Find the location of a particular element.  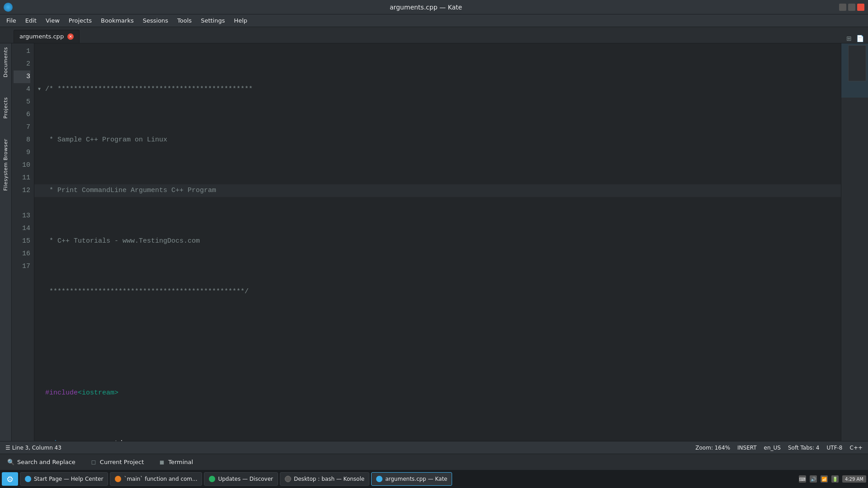

zoom-level: Zoom: 164% is located at coordinates (712, 448).